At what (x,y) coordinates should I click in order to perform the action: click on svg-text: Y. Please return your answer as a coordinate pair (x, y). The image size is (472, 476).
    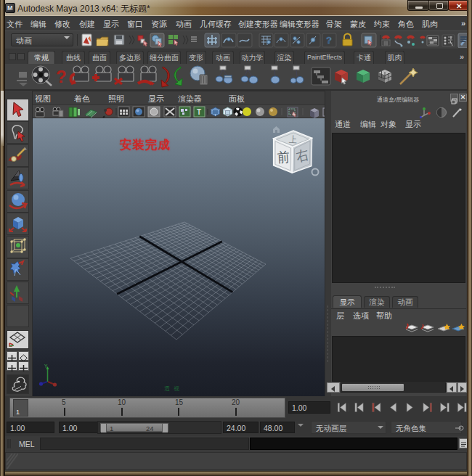
    Looking at the image, I should click on (46, 366).